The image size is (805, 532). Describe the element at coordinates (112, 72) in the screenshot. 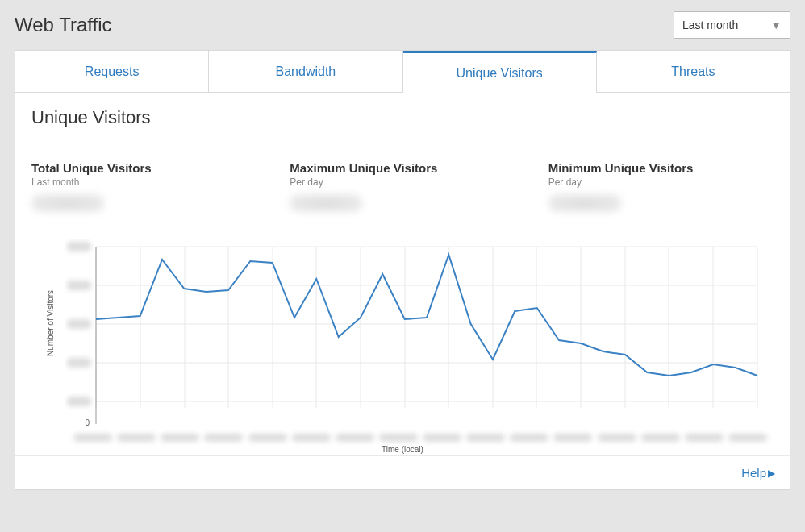

I see `tab-requests: Requests` at that location.